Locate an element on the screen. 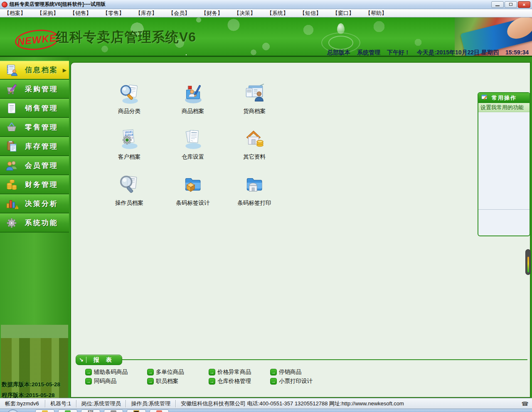 The width and height of the screenshot is (532, 412). quick-panel-divider is located at coordinates (504, 209).